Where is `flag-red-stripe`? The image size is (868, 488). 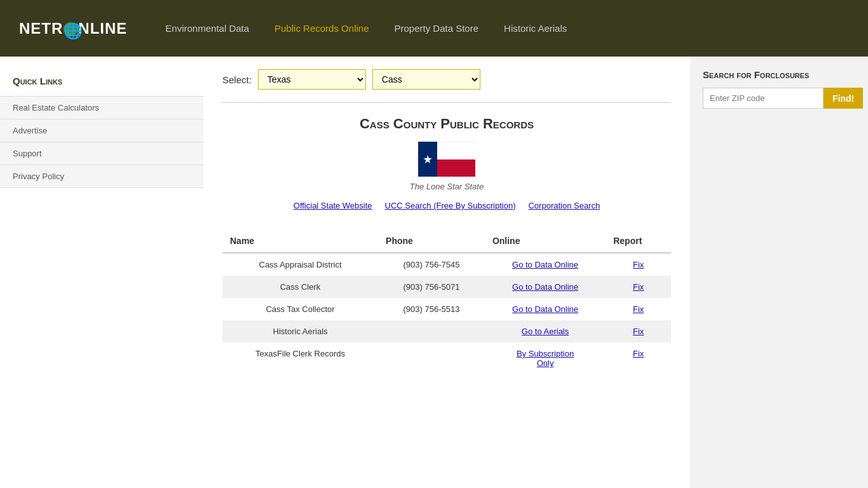
flag-red-stripe is located at coordinates (456, 168).